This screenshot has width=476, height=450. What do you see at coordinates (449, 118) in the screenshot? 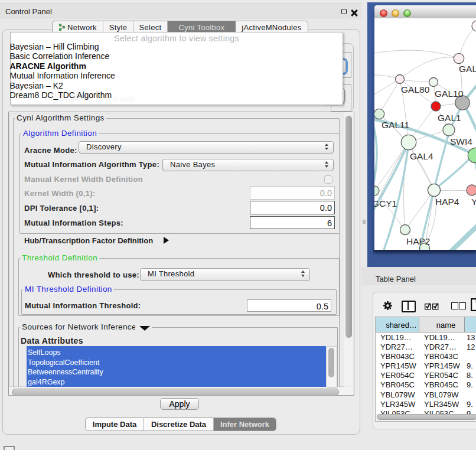
I see `svg-text: GAL1` at bounding box center [449, 118].